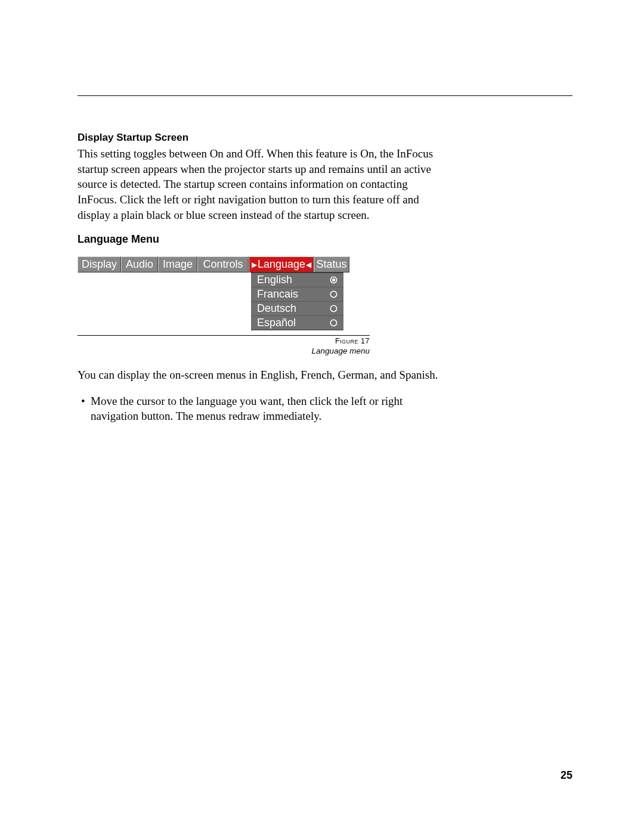  Describe the element at coordinates (297, 280) in the screenshot. I see `option-english: English` at that location.